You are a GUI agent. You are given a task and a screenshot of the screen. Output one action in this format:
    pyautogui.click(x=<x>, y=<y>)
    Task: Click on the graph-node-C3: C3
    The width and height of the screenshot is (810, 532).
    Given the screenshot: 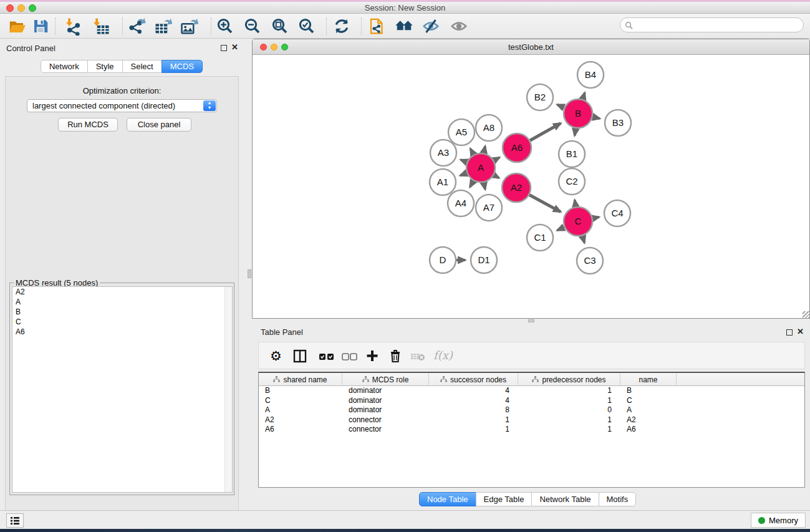 What is the action you would take?
    pyautogui.click(x=590, y=261)
    